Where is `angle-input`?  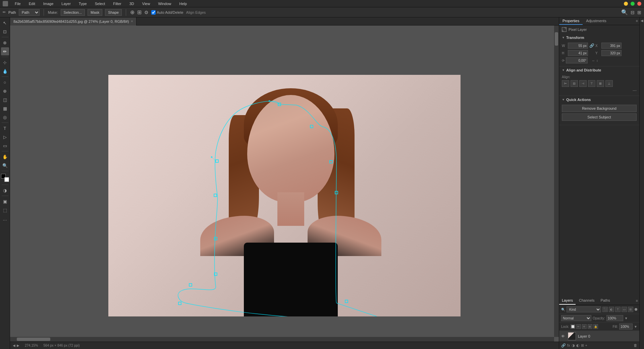
angle-input is located at coordinates (577, 60).